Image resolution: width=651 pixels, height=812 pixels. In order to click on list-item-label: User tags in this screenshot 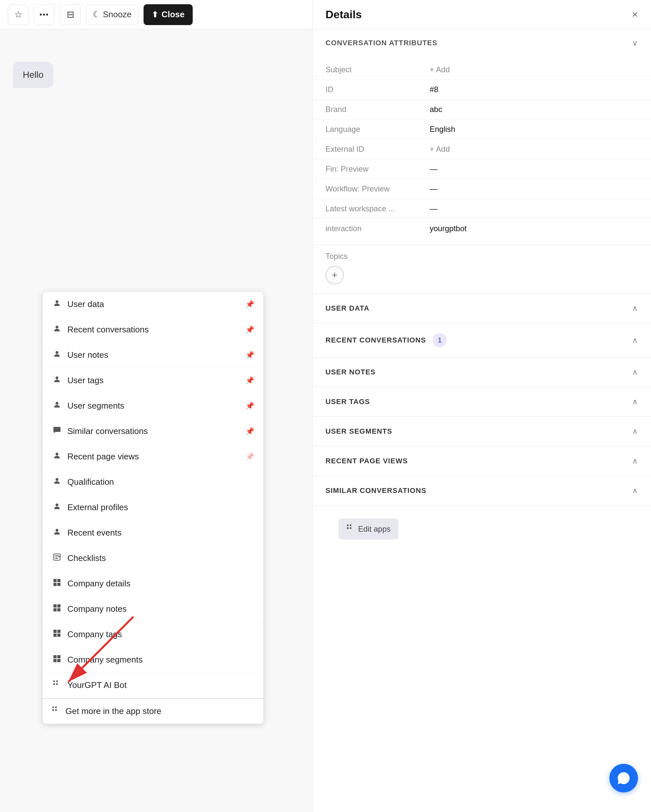, I will do `click(85, 380)`.